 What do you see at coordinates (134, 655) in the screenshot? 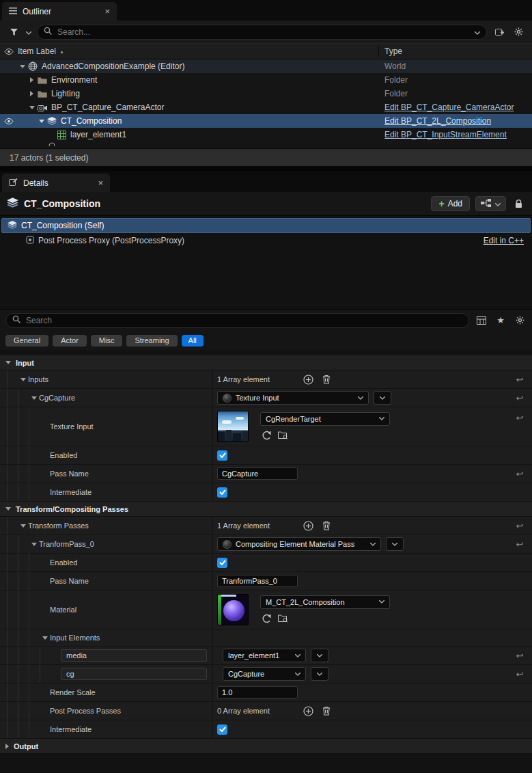
I see `element-key-field: media` at bounding box center [134, 655].